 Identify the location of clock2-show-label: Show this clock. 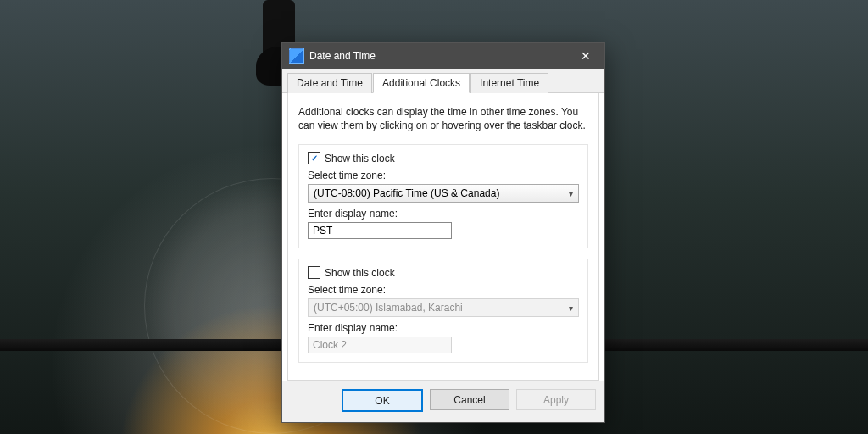
(359, 273).